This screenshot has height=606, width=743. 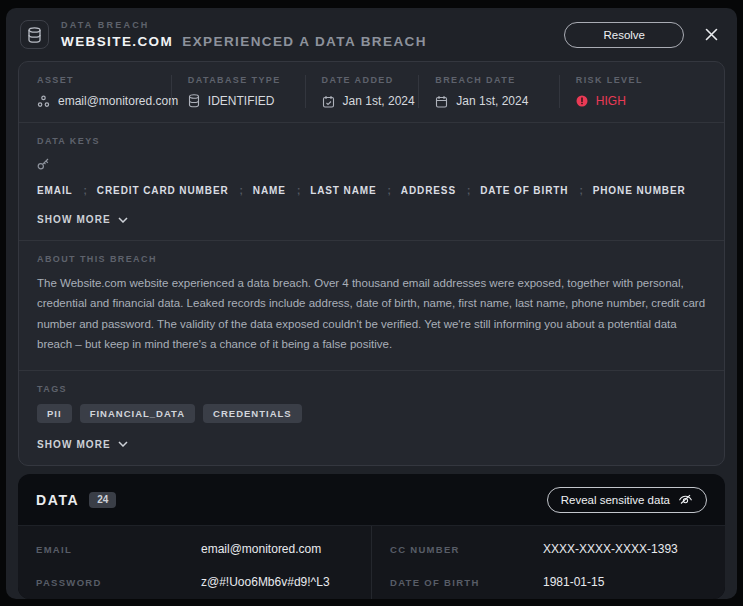 I want to click on tags-label: TAGS, so click(x=372, y=389).